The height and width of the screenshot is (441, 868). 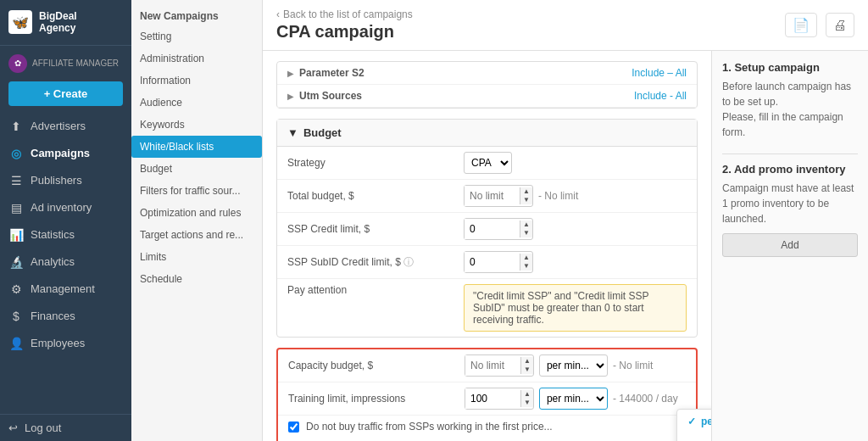 What do you see at coordinates (632, 366) in the screenshot?
I see `capacity-note: - No limit` at bounding box center [632, 366].